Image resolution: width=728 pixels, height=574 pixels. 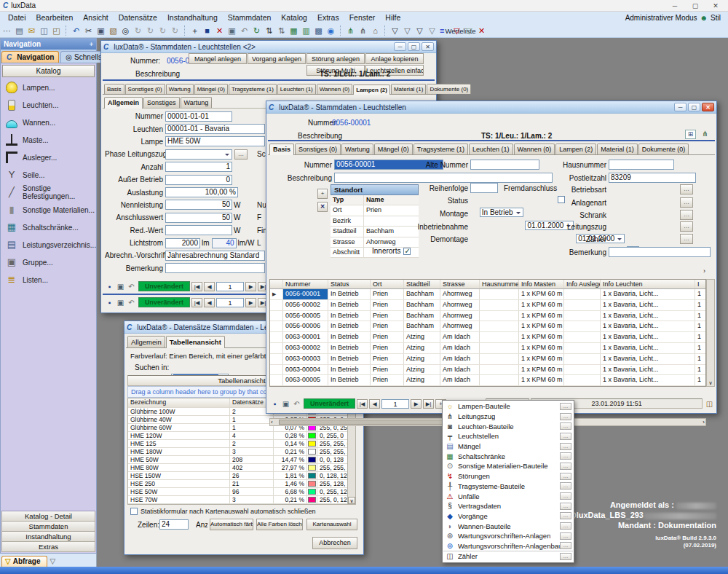 What do you see at coordinates (48, 245) in the screenshot?
I see `catalog-item: ▤ Leistungsverzeichnis...` at bounding box center [48, 245].